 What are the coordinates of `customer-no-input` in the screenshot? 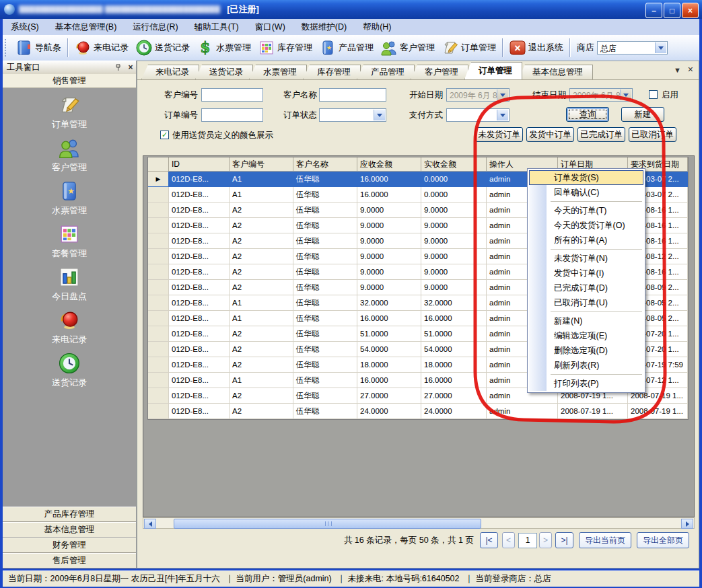 It's located at (232, 95).